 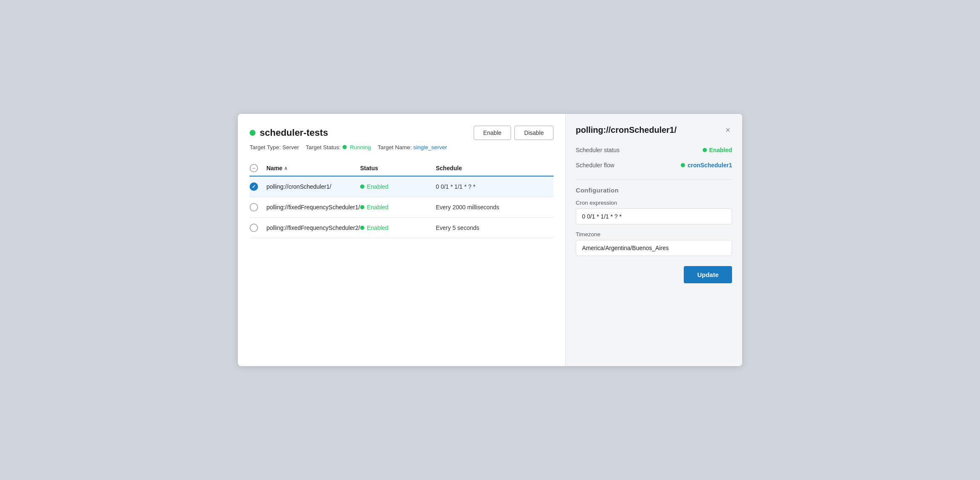 What do you see at coordinates (706, 165) in the screenshot?
I see `scheduler-flow-value: cronScheduler1` at bounding box center [706, 165].